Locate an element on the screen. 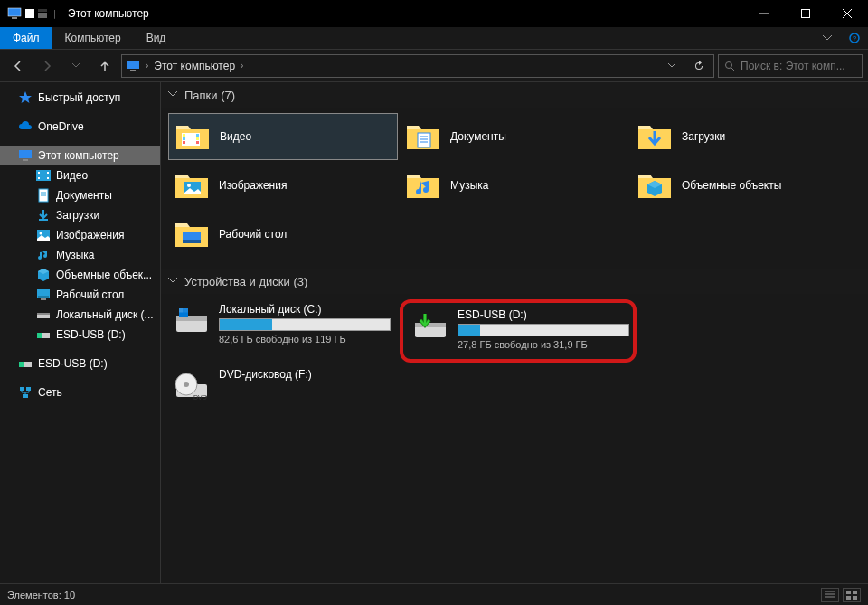 Image resolution: width=868 pixels, height=605 pixels. view-details-icon is located at coordinates (830, 595).